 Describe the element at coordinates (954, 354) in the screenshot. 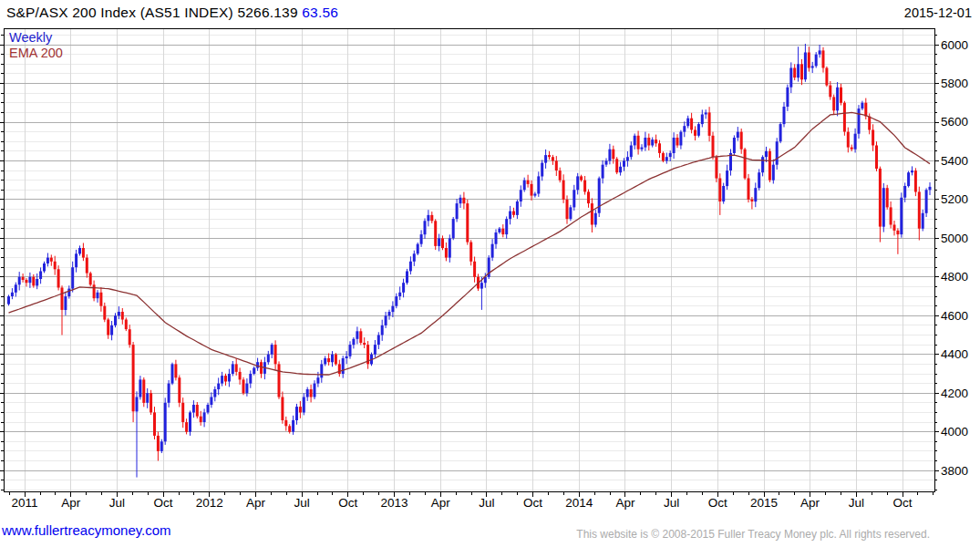

I see `y-axis-label: 4400` at that location.